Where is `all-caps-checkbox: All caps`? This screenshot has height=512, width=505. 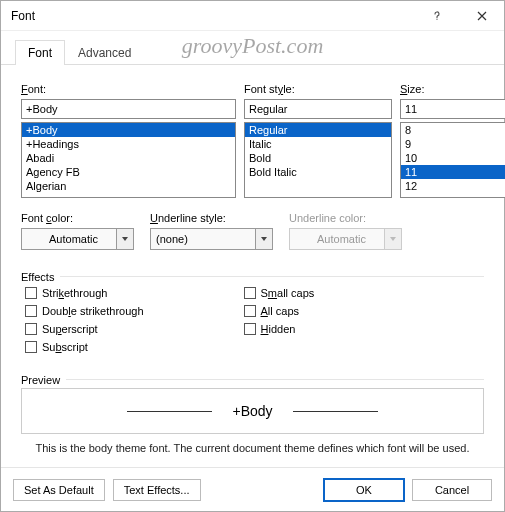 all-caps-checkbox: All caps is located at coordinates (280, 311).